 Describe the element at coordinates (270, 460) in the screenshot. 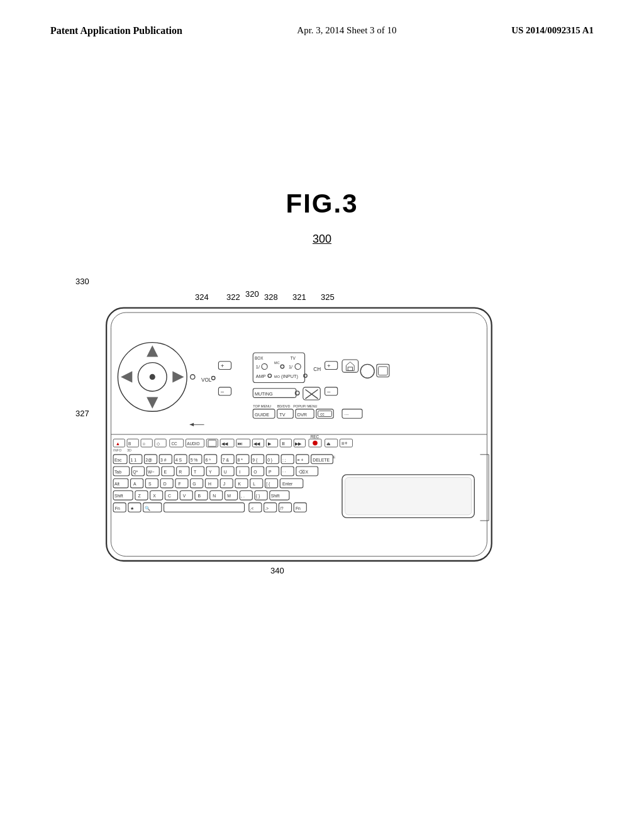

I see `svg-text: 0 }` at that location.